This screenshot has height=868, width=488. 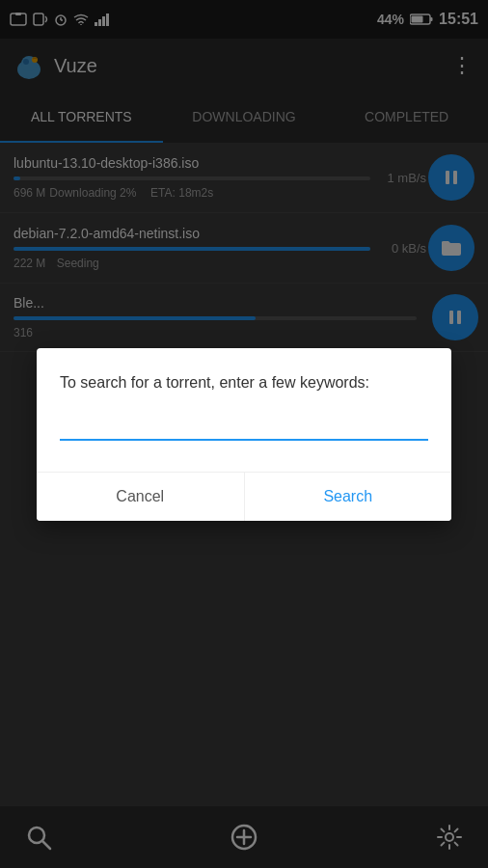 What do you see at coordinates (244, 496) in the screenshot?
I see `dialog-buttons: Cancel Search` at bounding box center [244, 496].